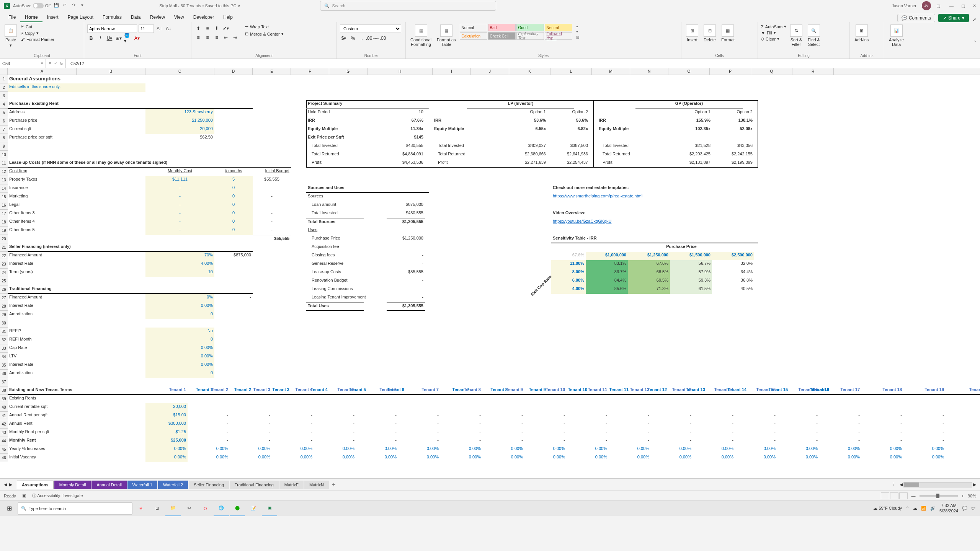 The height and width of the screenshot is (551, 980). Describe the element at coordinates (4, 180) in the screenshot. I see `row-header: 13` at that location.